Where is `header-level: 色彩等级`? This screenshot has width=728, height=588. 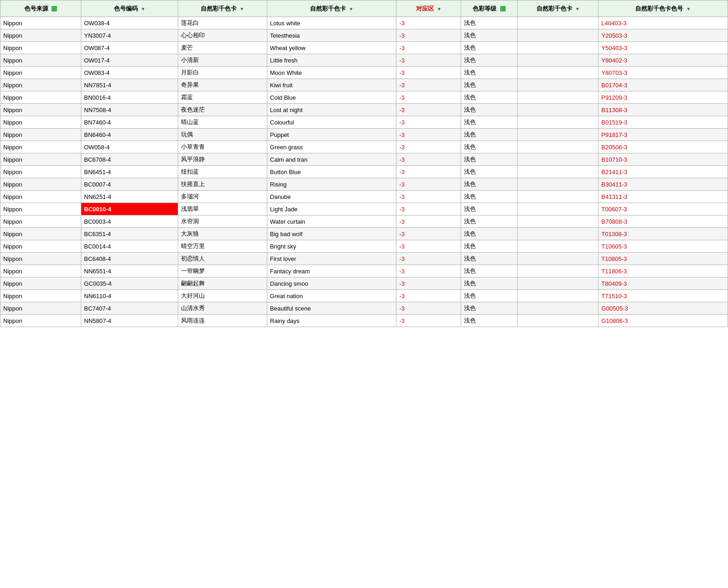
header-level: 色彩等级 is located at coordinates (490, 9).